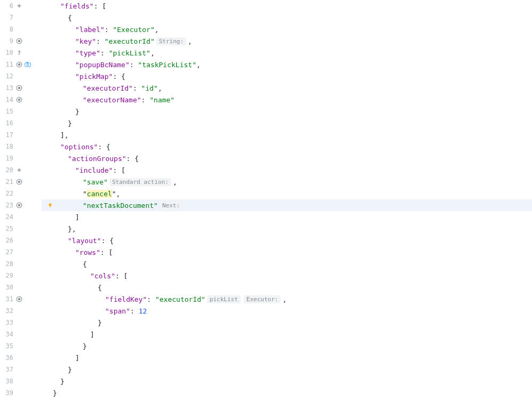 The height and width of the screenshot is (402, 532). What do you see at coordinates (20, 240) in the screenshot?
I see `gutter-line: 26` at bounding box center [20, 240].